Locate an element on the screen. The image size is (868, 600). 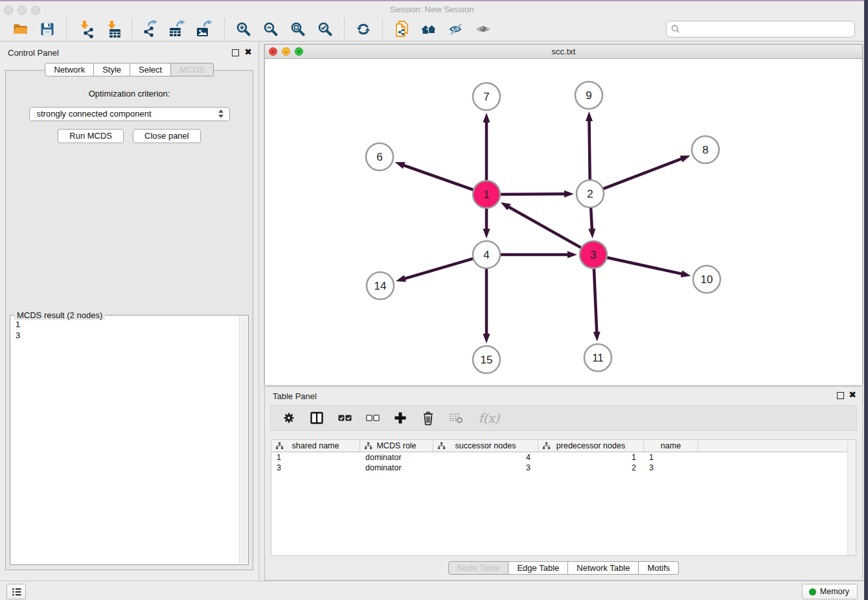
export-table-icon is located at coordinates (178, 29).